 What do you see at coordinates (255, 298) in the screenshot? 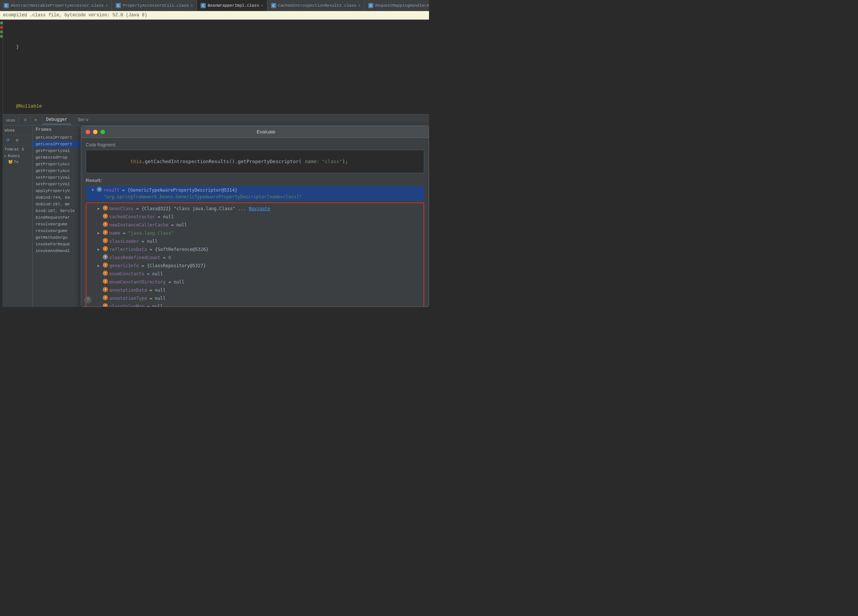
I see `tree-item-annotationtype: f annotationType = null` at bounding box center [255, 298].